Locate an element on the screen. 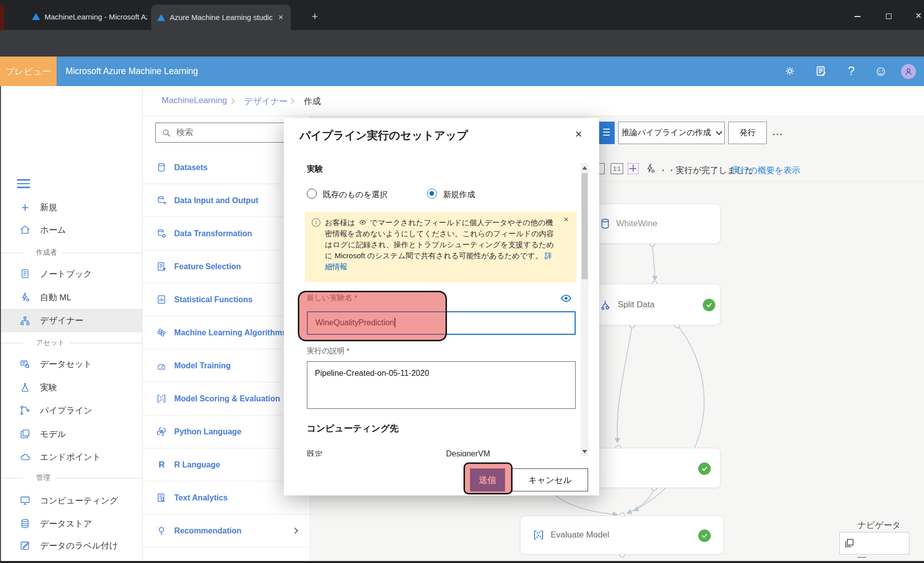  sidebar-item-compute: コンピューティング is located at coordinates (72, 500).